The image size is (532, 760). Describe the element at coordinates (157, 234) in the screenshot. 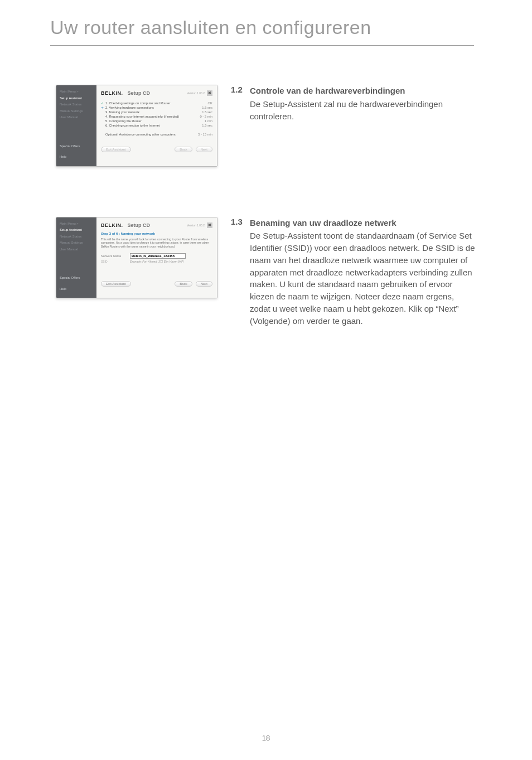

I see `step-title: Step 3 of 6 : Naming your network` at that location.